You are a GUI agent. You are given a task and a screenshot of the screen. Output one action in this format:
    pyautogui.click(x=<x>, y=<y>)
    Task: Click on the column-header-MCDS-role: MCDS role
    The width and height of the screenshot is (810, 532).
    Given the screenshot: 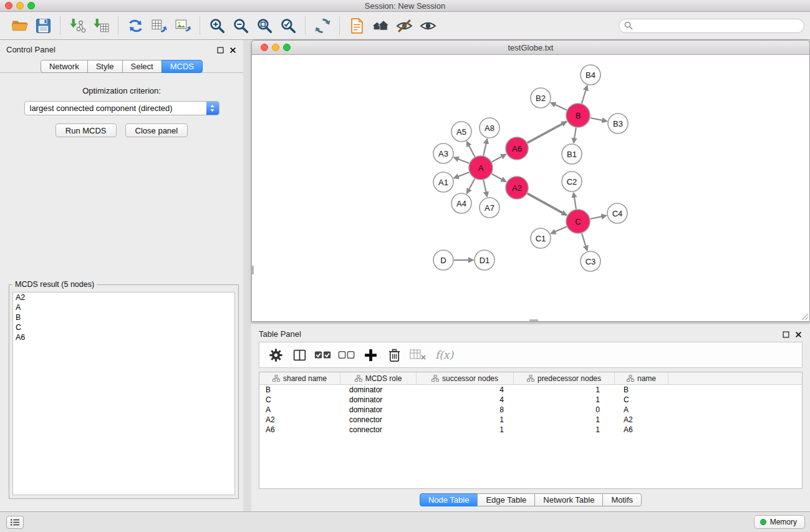 What is the action you would take?
    pyautogui.click(x=378, y=378)
    